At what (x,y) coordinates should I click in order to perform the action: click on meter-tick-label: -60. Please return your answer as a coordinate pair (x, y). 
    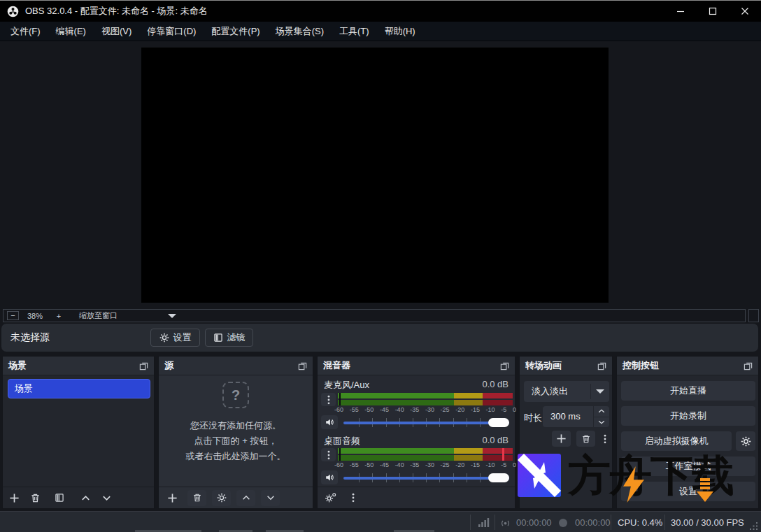
    Looking at the image, I should click on (339, 465).